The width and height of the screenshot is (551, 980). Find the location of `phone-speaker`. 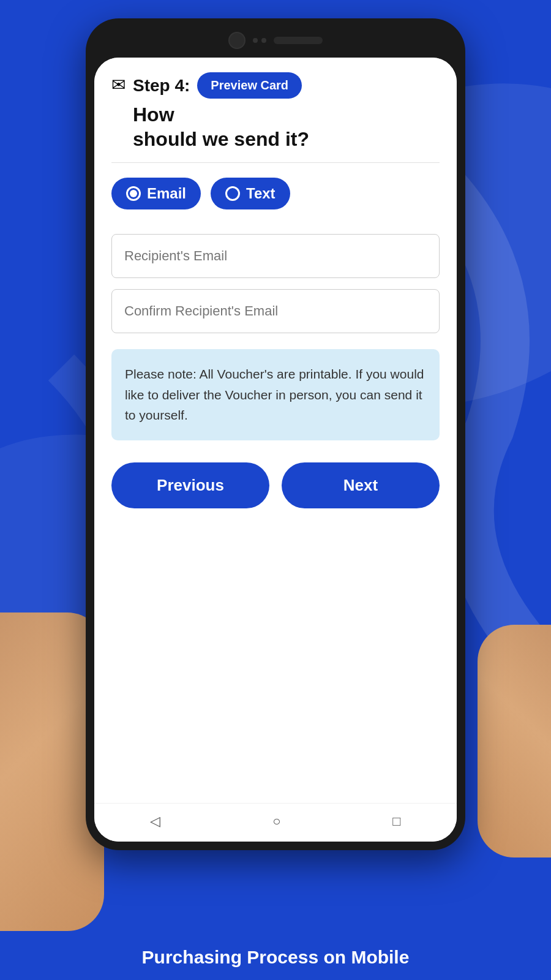

phone-speaker is located at coordinates (298, 40).